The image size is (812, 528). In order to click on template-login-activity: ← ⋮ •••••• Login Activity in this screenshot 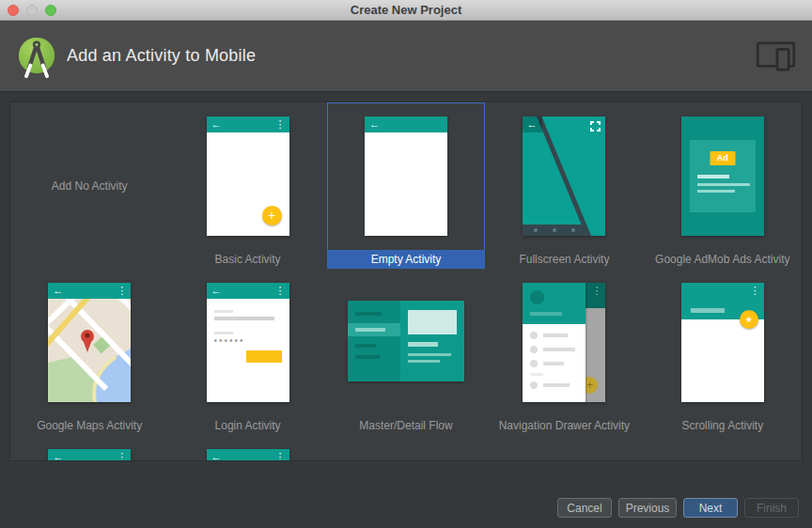, I will do `click(247, 351)`.